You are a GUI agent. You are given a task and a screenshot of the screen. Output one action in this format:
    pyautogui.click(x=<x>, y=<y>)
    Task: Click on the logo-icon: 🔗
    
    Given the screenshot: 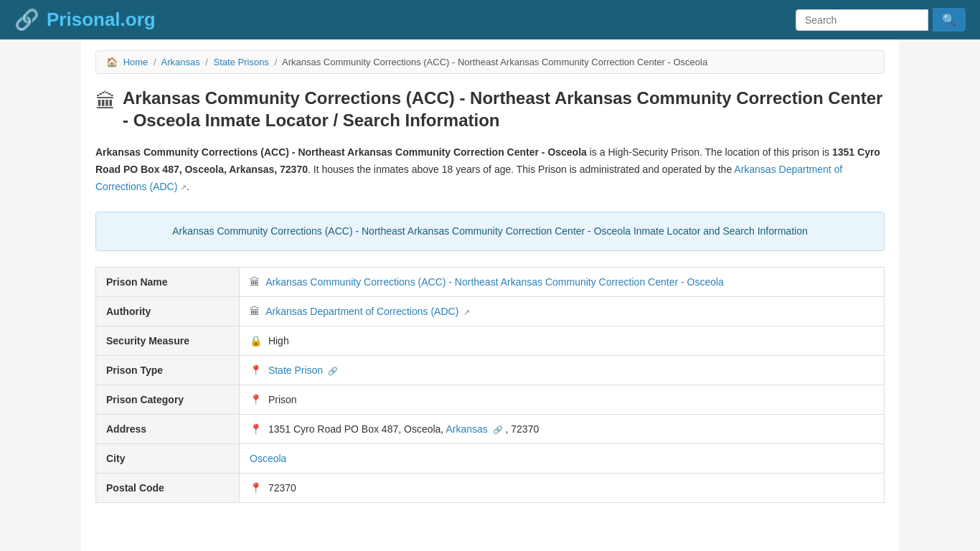 What is the action you would take?
    pyautogui.click(x=27, y=20)
    